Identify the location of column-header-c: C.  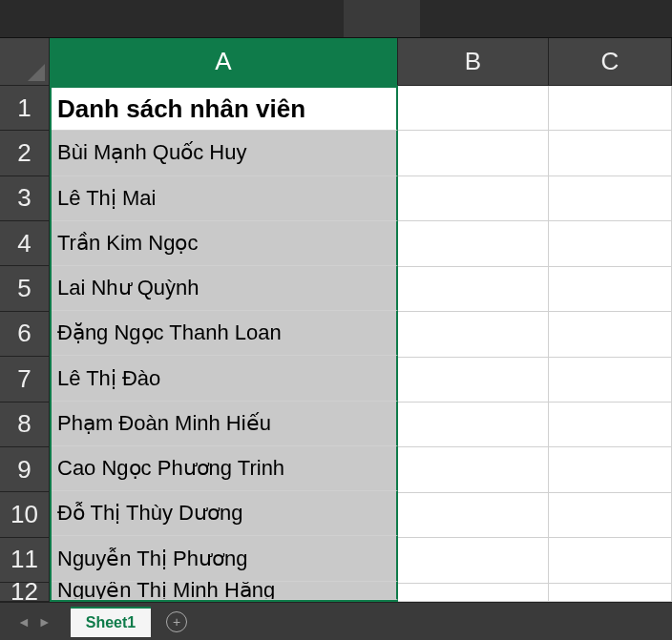
(611, 62).